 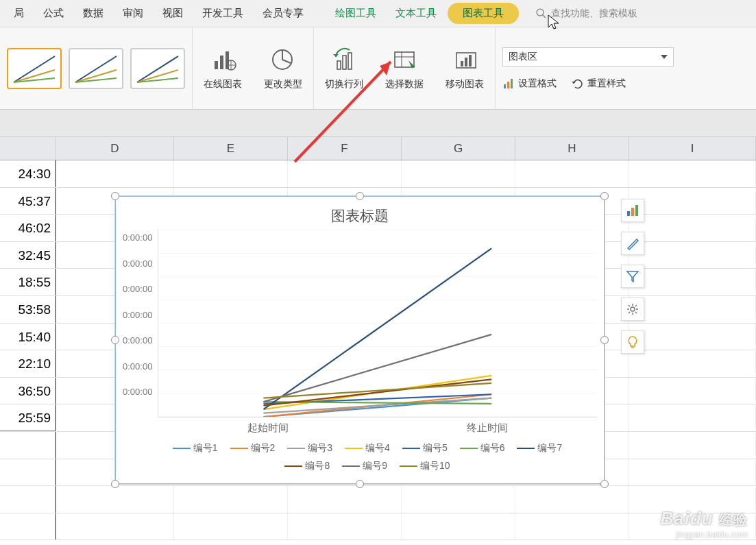 I want to click on legend-label: 编号6, so click(x=493, y=448).